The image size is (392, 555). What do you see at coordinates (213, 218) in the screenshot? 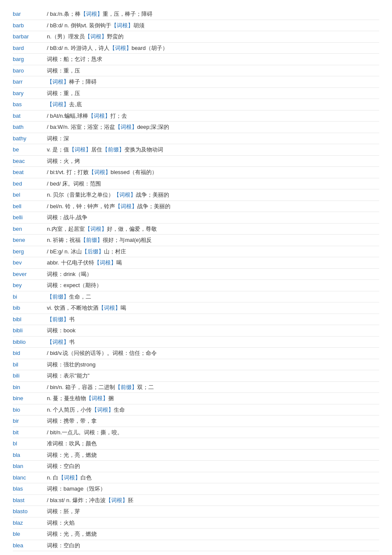
I see `definition-text: 词根：战斗,战争` at bounding box center [213, 218].